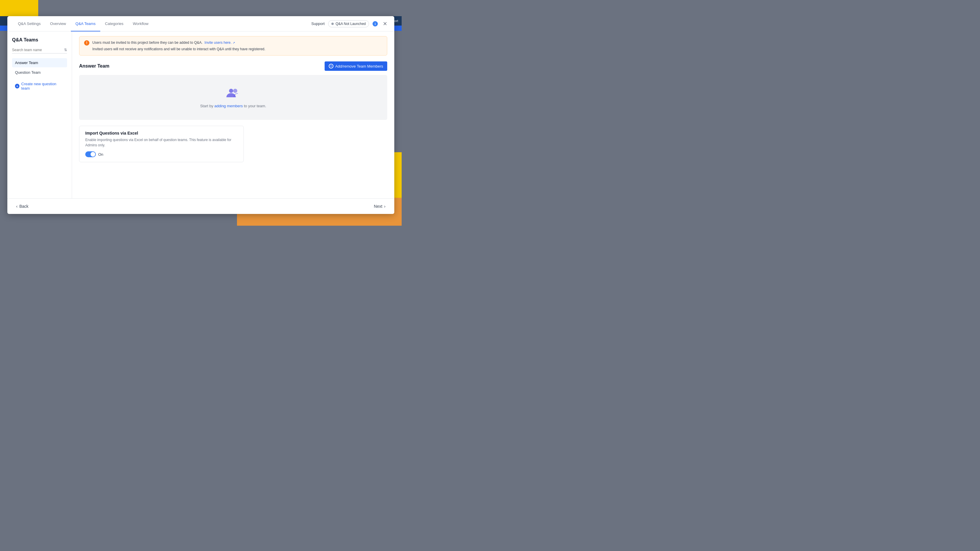 The width and height of the screenshot is (980, 551). Describe the element at coordinates (318, 24) in the screenshot. I see `support-link: Support` at that location.